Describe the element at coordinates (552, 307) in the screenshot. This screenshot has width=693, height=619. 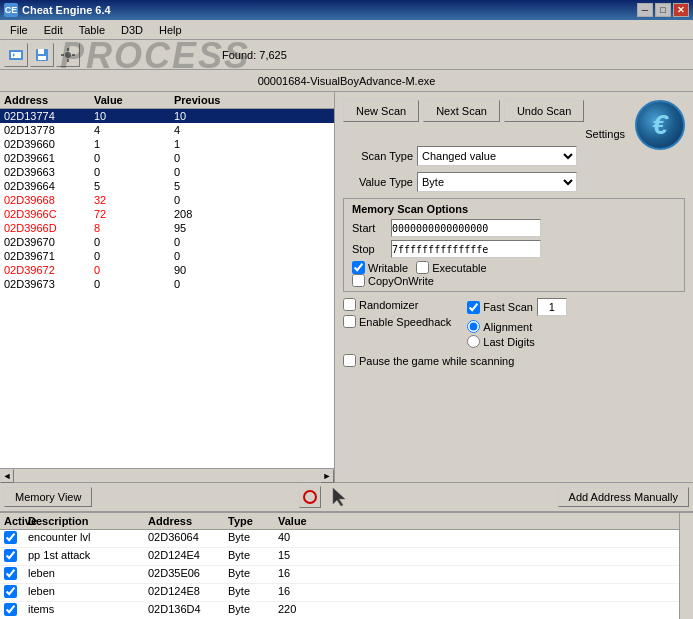
I see `fast-scan-input` at that location.